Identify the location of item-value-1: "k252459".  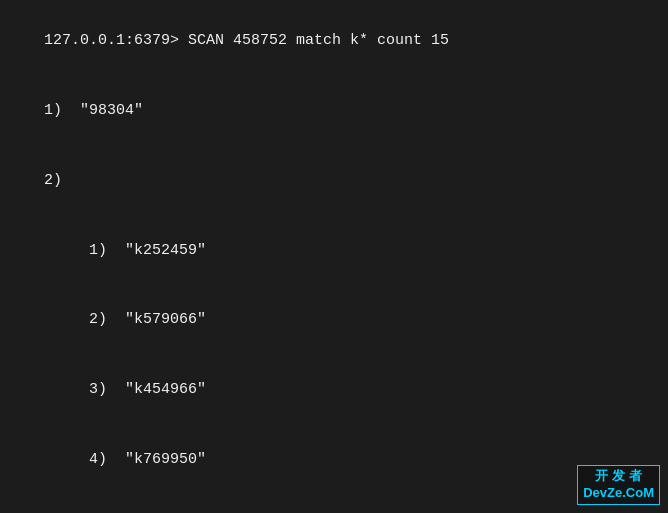
(166, 250).